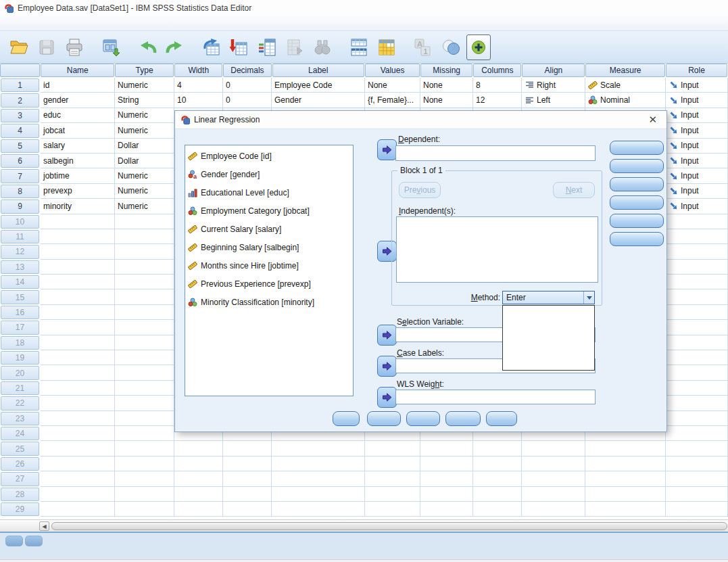 The width and height of the screenshot is (728, 562). I want to click on view-tab, so click(34, 541).